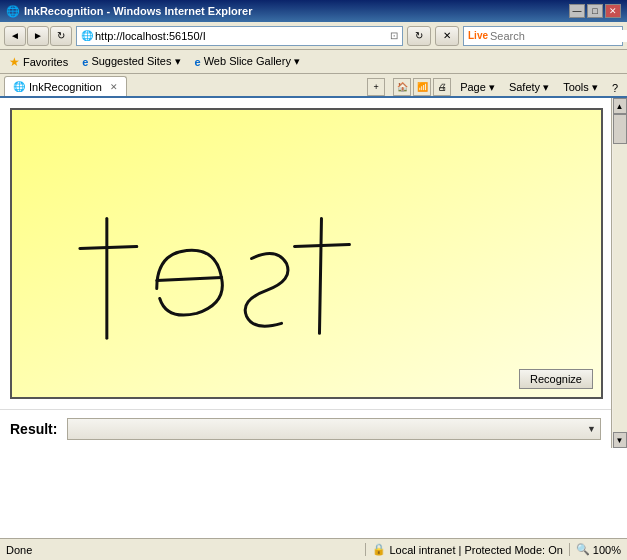 The image size is (627, 560). I want to click on zoom-icon: 🔍, so click(583, 550).